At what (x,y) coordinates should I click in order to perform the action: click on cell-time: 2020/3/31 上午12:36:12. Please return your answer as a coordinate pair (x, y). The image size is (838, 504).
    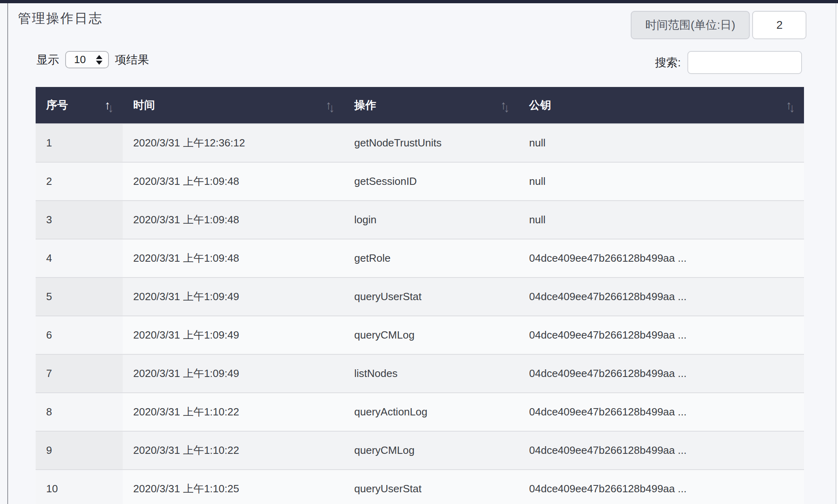
    Looking at the image, I should click on (233, 143).